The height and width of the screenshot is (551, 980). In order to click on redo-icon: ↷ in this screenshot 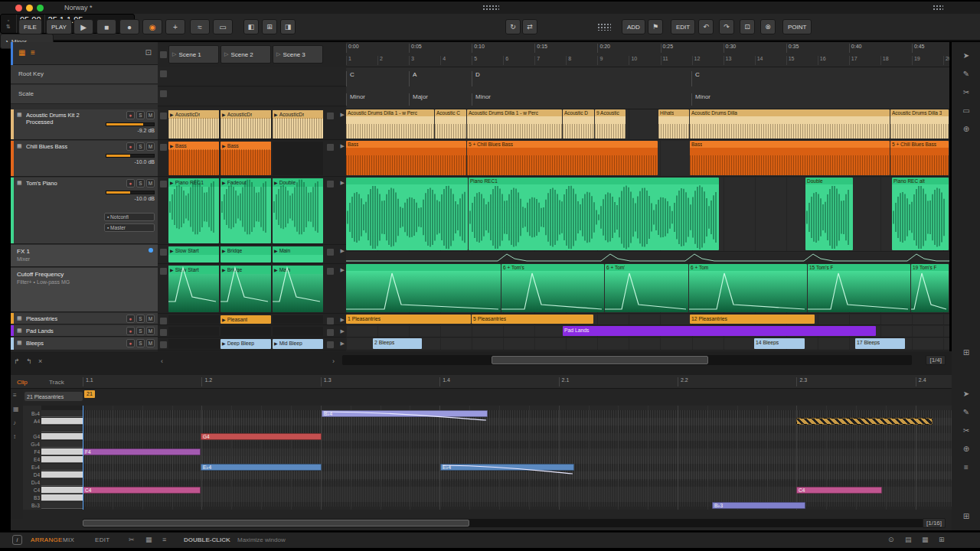, I will do `click(727, 27)`.